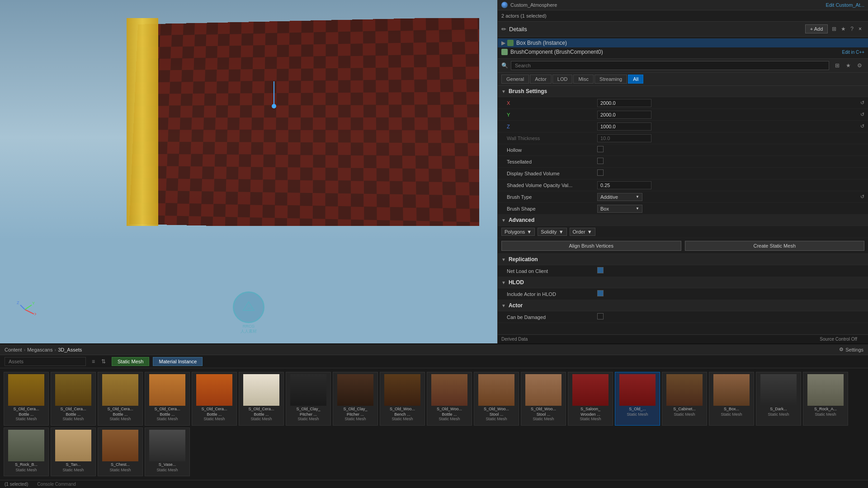 The image size is (868, 488). What do you see at coordinates (552, 232) in the screenshot?
I see `solidity-select: Solidity ▼` at bounding box center [552, 232].